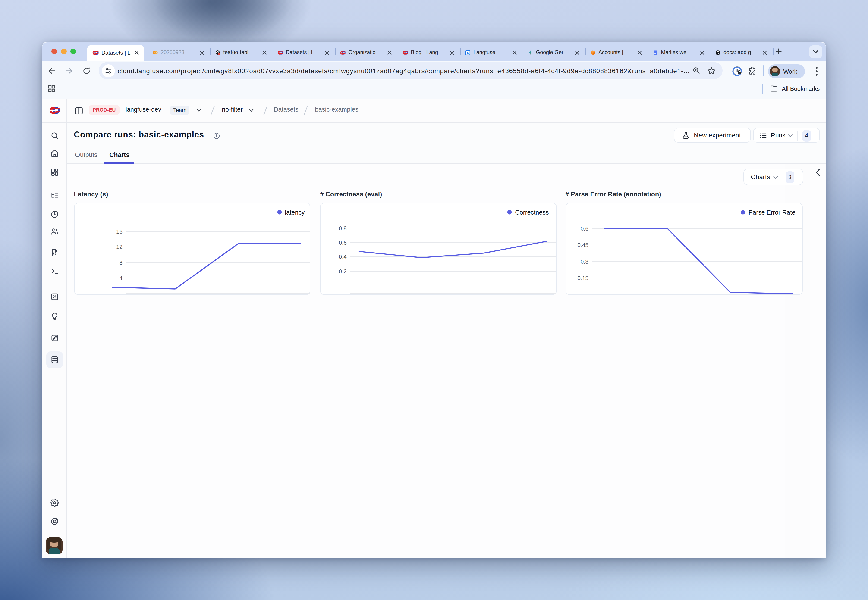 Image resolution: width=868 pixels, height=600 pixels. What do you see at coordinates (295, 212) in the screenshot?
I see `svg-text: latency` at bounding box center [295, 212].